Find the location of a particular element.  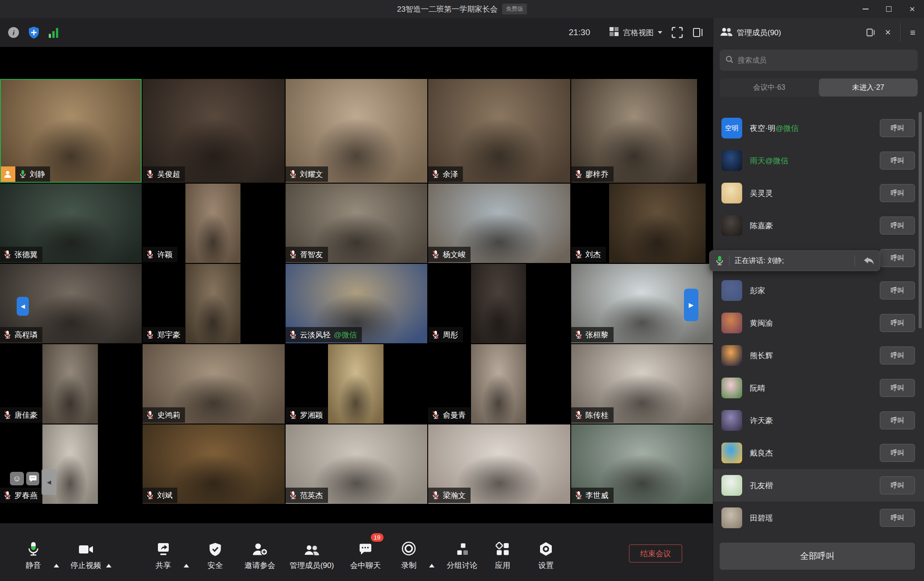

settings-icon is located at coordinates (546, 547).